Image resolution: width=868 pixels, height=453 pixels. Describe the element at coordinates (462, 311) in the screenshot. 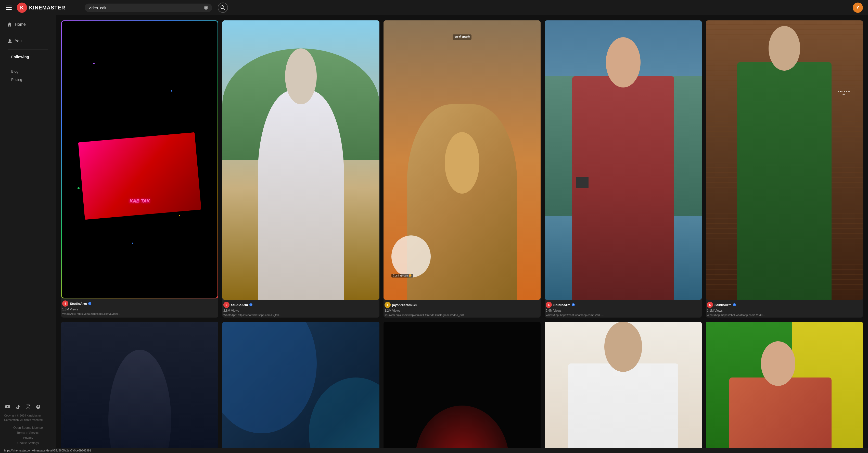

I see `video-views-3: 1.2M Views` at that location.